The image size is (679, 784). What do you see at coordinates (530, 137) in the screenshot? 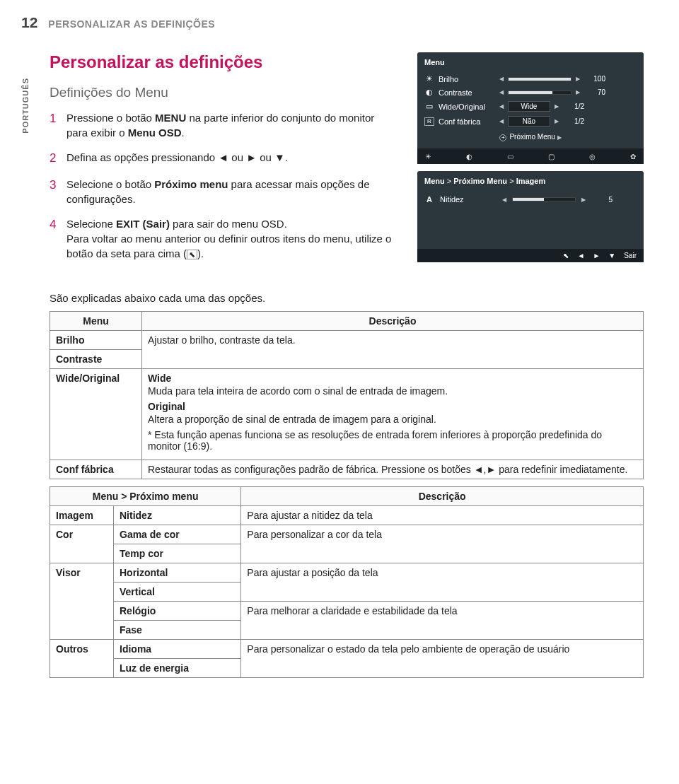
I see `osd-next-menu: +Próximo Menu ▶` at bounding box center [530, 137].